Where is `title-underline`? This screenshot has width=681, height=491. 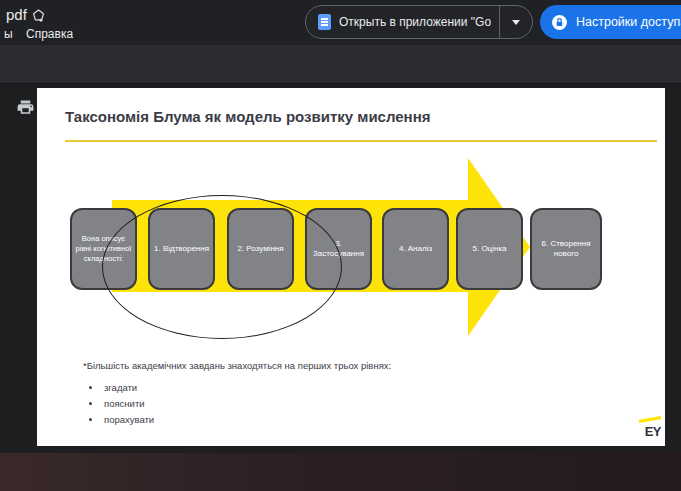
title-underline is located at coordinates (361, 141).